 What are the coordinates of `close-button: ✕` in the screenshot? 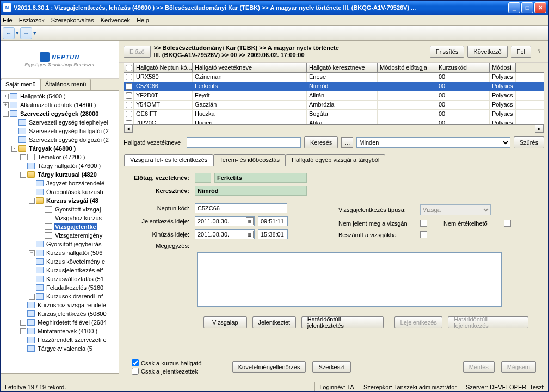 It's located at (540, 8).